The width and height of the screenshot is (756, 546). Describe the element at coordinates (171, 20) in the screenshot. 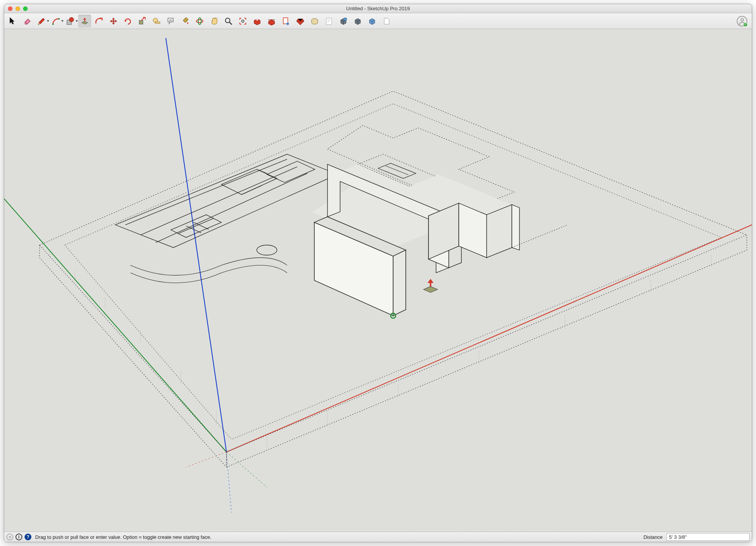

I see `svg-text: A1` at that location.